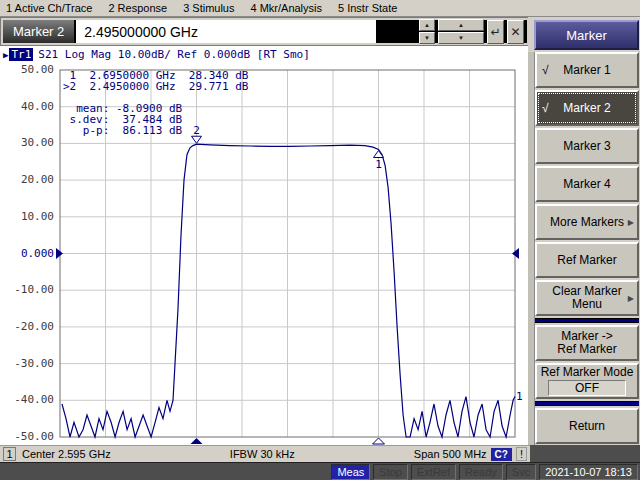 The width and height of the screenshot is (640, 480). What do you see at coordinates (156, 130) in the screenshot?
I see `marker-table-line: p-p: 86.113 dB` at bounding box center [156, 130].